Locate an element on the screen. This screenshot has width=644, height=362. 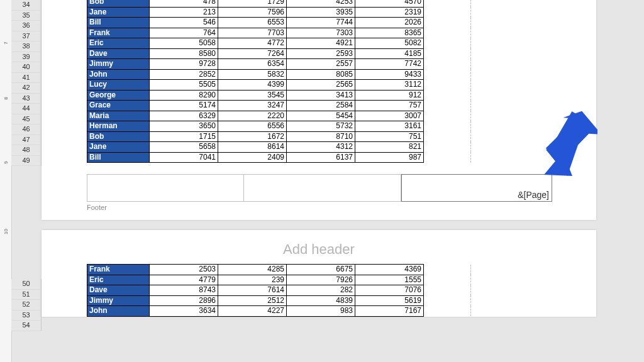
value-cell: 3112 is located at coordinates (390, 85).